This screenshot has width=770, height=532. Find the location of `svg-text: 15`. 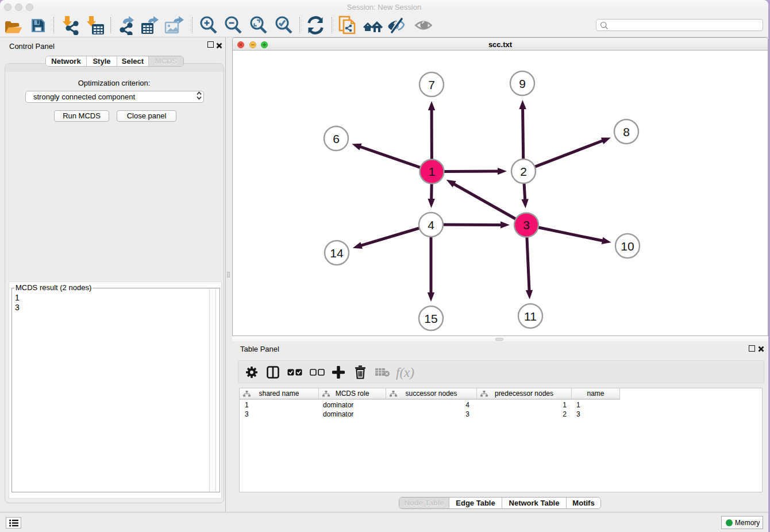

svg-text: 15 is located at coordinates (431, 318).